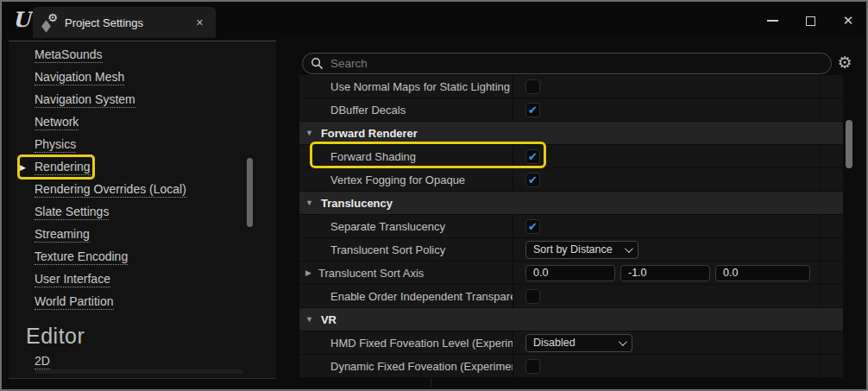  What do you see at coordinates (406, 249) in the screenshot?
I see `setting-label: Translucent Sort Policy` at bounding box center [406, 249].